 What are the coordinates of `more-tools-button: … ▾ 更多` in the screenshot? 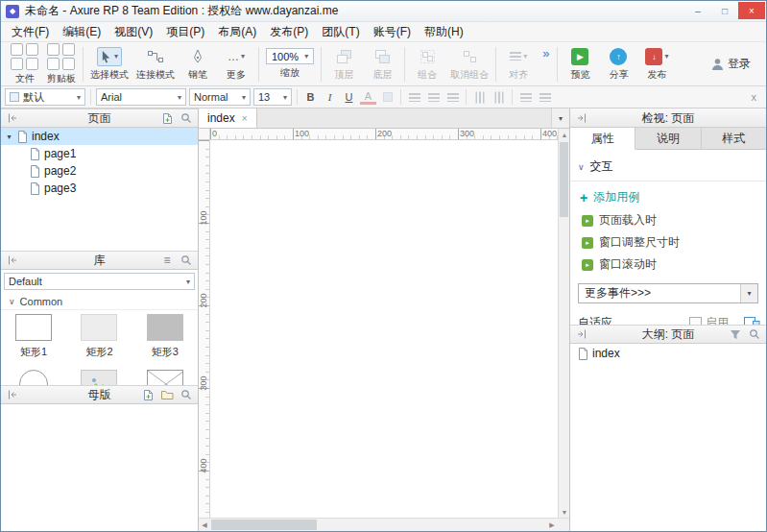 It's located at (236, 64).